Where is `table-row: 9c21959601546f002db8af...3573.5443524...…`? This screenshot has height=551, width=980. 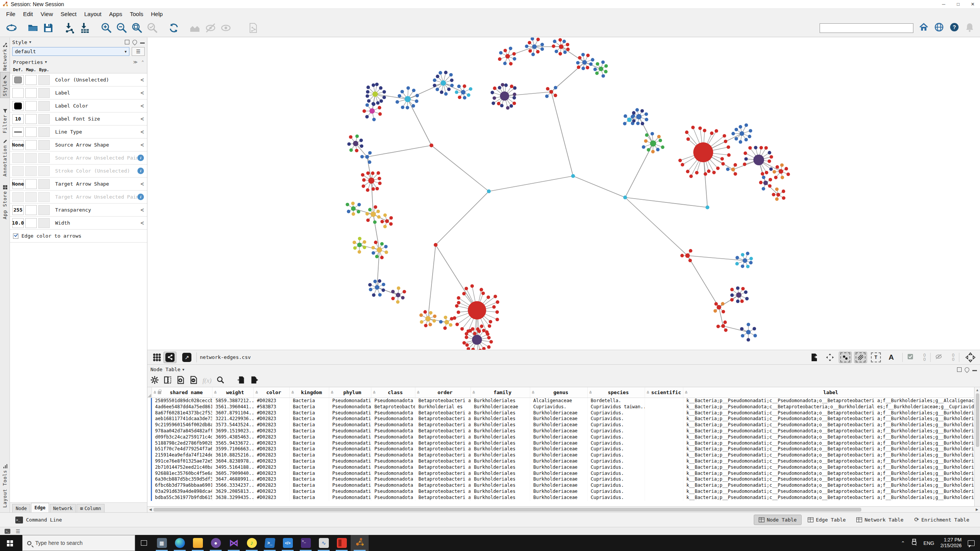 table-row: 9c21959601546f002db8af...3573.5443524...… is located at coordinates (561, 425).